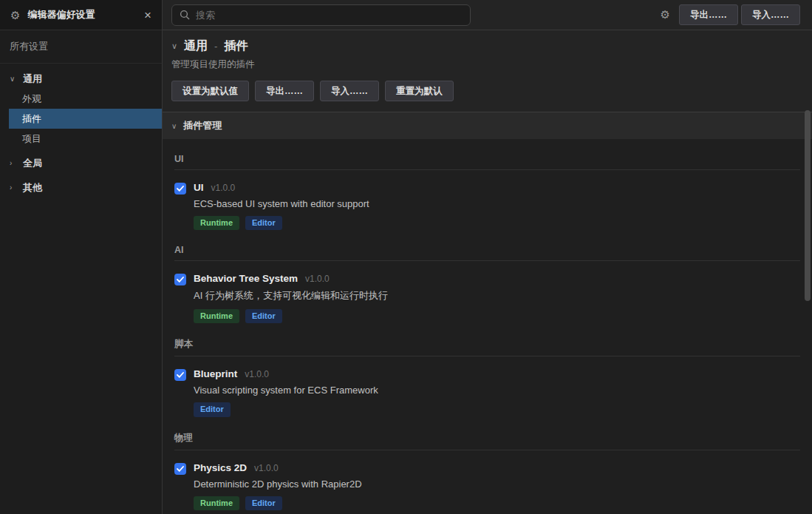  Describe the element at coordinates (488, 65) in the screenshot. I see `page-description: 管理项目使用的插件` at that location.